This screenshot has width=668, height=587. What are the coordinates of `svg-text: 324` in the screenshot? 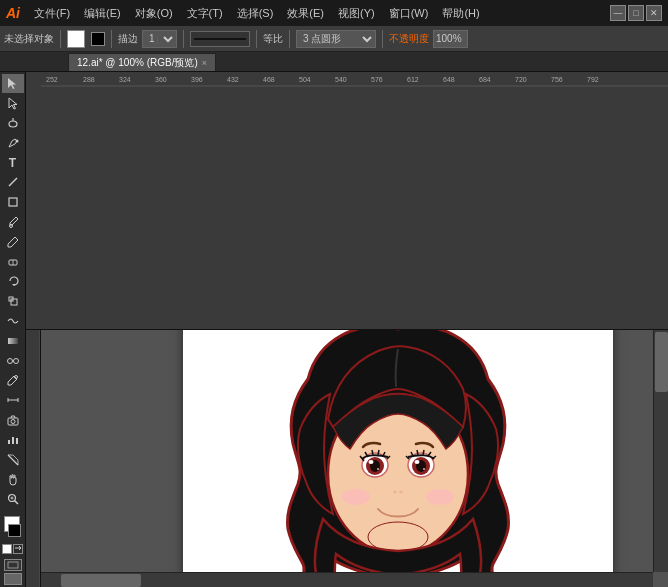 It's located at (125, 80).